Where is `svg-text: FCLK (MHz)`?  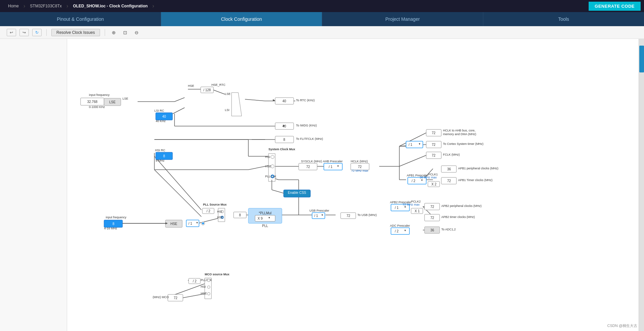 svg-text: FCLK (MHz) is located at coordinates (451, 155).